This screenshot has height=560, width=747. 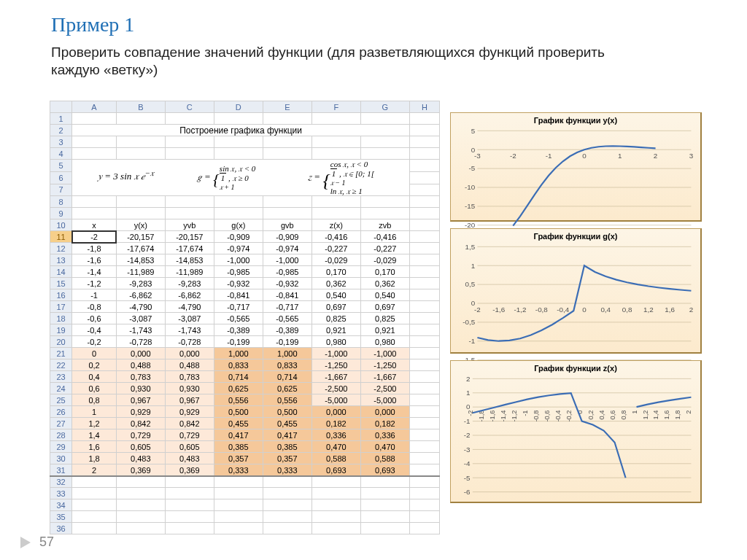 I want to click on cell: -0,389, so click(x=238, y=330).